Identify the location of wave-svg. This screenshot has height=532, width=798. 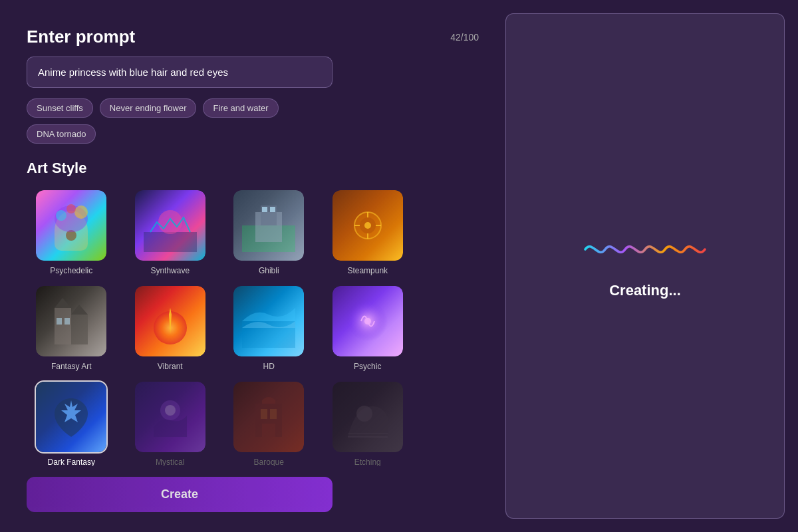
(645, 249).